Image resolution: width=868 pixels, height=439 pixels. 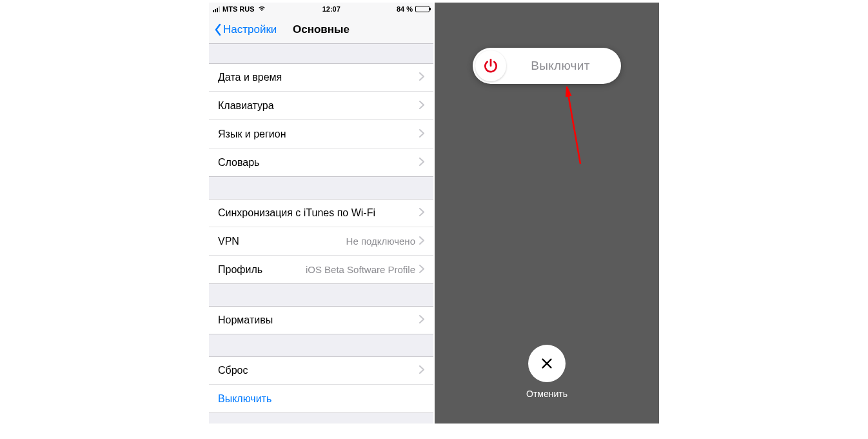 What do you see at coordinates (360, 270) in the screenshot?
I see `profile-value: iOS Beta Software Profile` at bounding box center [360, 270].